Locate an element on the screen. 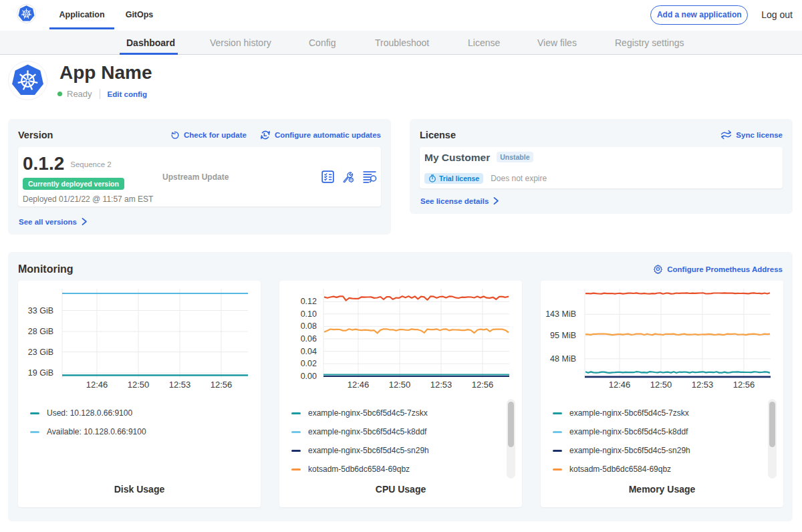  svg-text: 28 GiB is located at coordinates (41, 331).